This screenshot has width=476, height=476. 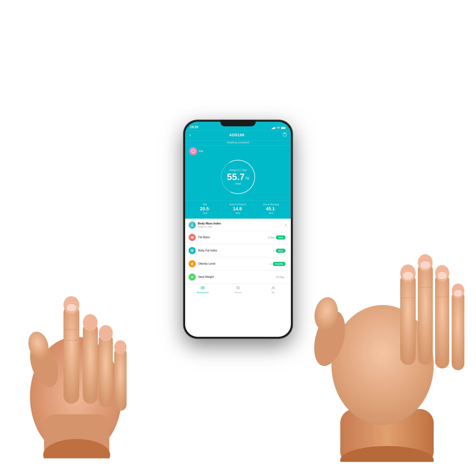 What do you see at coordinates (193, 151) in the screenshot?
I see `avatar: 🌸` at bounding box center [193, 151].